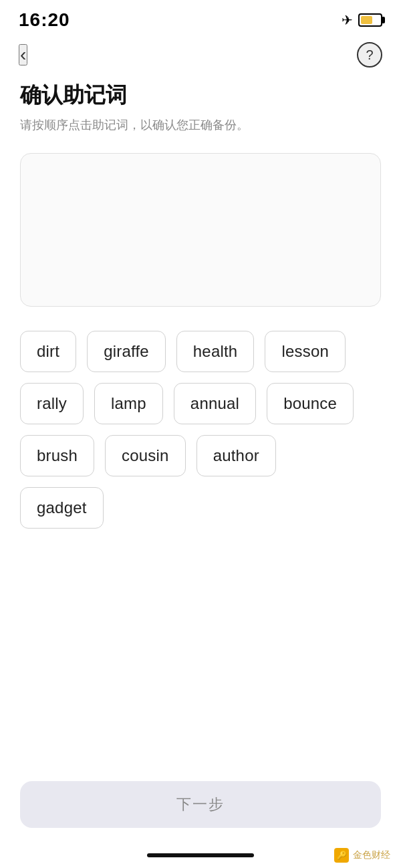 Image resolution: width=401 pixels, height=868 pixels. I want to click on word-chip-gadget: gadget, so click(61, 508).